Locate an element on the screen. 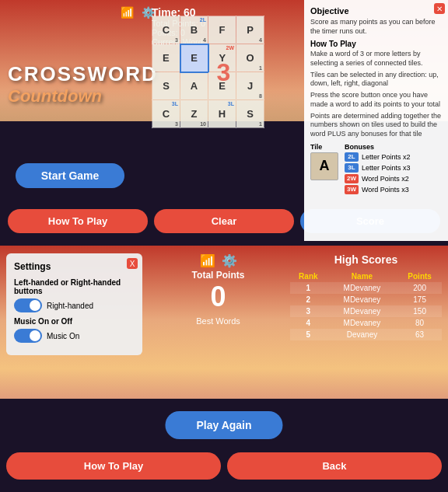  grid-cell: F is located at coordinates (222, 30).